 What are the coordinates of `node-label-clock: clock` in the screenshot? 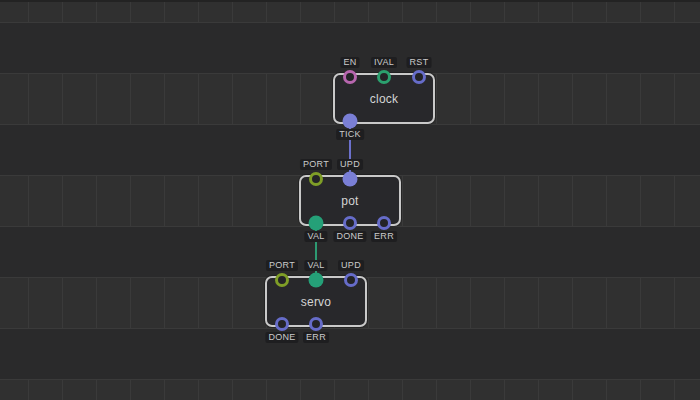 It's located at (384, 99).